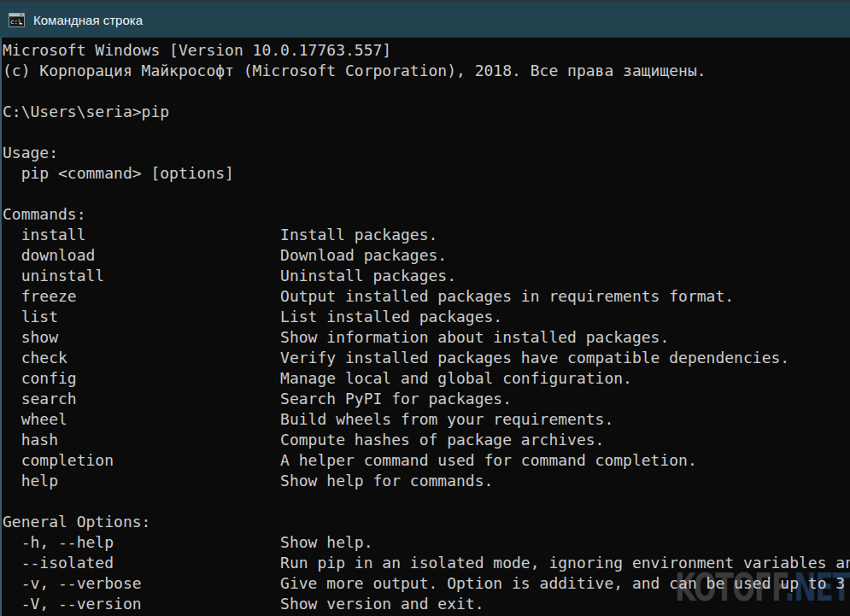 Image resolution: width=850 pixels, height=616 pixels. Describe the element at coordinates (426, 255) in the screenshot. I see `terminal-line-command-download: download Download packages.` at that location.